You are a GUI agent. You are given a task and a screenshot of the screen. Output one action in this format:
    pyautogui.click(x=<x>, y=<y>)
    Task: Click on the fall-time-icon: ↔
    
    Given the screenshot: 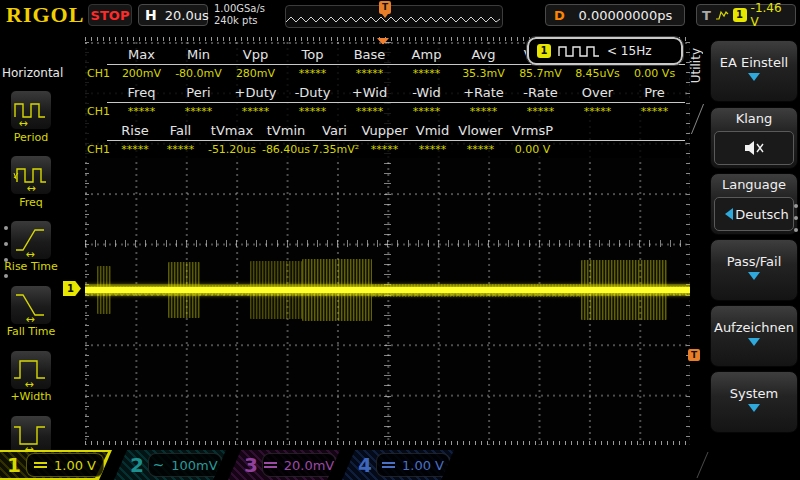 What is the action you would take?
    pyautogui.click(x=31, y=305)
    